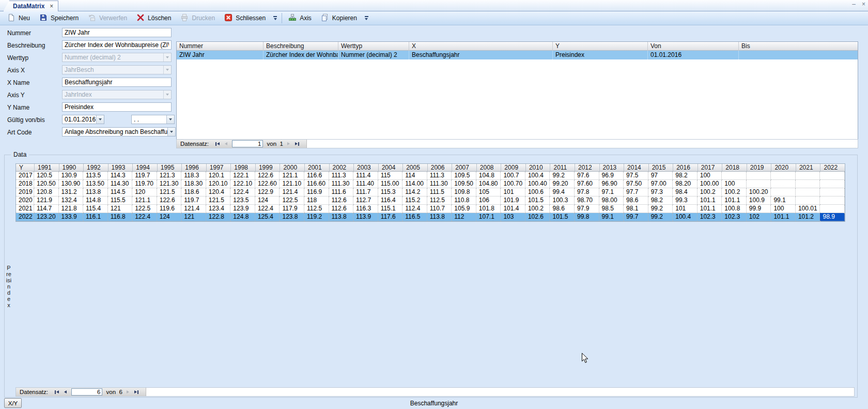 Image resolution: width=868 pixels, height=409 pixels. What do you see at coordinates (96, 176) in the screenshot?
I see `matrix-cell: 113.5` at bounding box center [96, 176].